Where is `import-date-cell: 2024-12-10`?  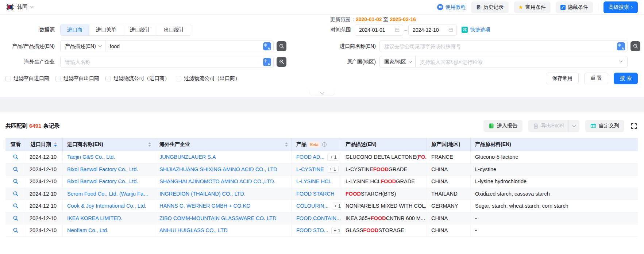
import-date-cell: 2024-12-10 is located at coordinates (45, 231).